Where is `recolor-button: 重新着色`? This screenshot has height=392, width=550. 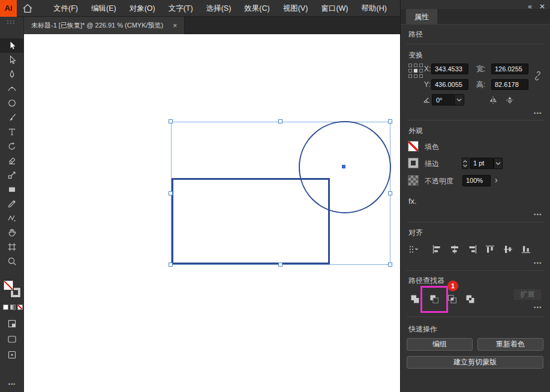 recolor-button: 重新着色 is located at coordinates (510, 344).